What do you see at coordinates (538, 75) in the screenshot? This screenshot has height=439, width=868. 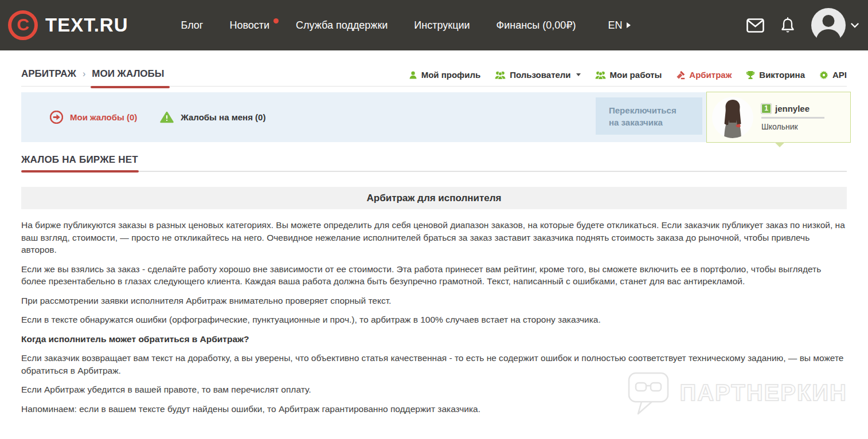 I see `nav-users: Пользователи` at bounding box center [538, 75].